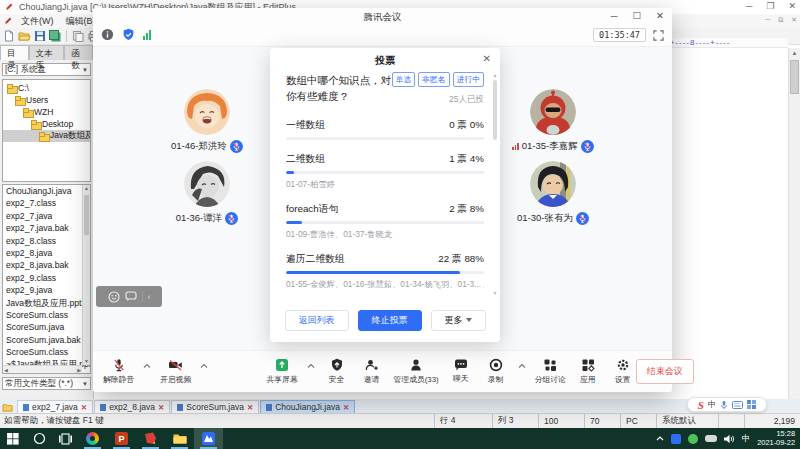 This screenshot has width=800, height=449. What do you see at coordinates (38, 22) in the screenshot?
I see `menu-file: 文件(W)` at bounding box center [38, 22].